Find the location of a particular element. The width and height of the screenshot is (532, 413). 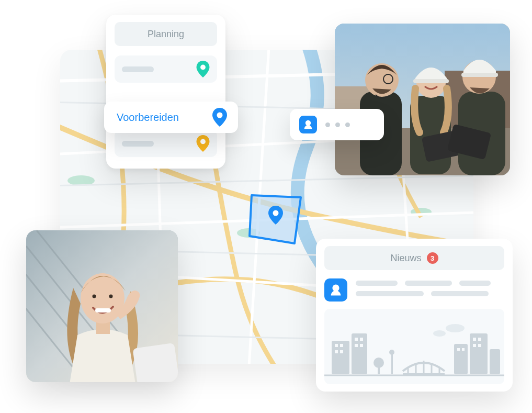

typing-indicator-card is located at coordinates (337, 125).